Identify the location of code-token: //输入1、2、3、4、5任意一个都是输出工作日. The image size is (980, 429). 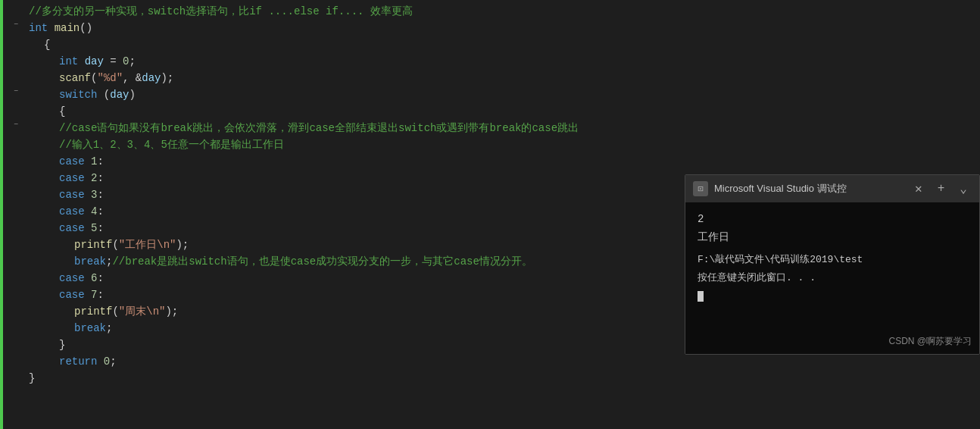
(171, 145).